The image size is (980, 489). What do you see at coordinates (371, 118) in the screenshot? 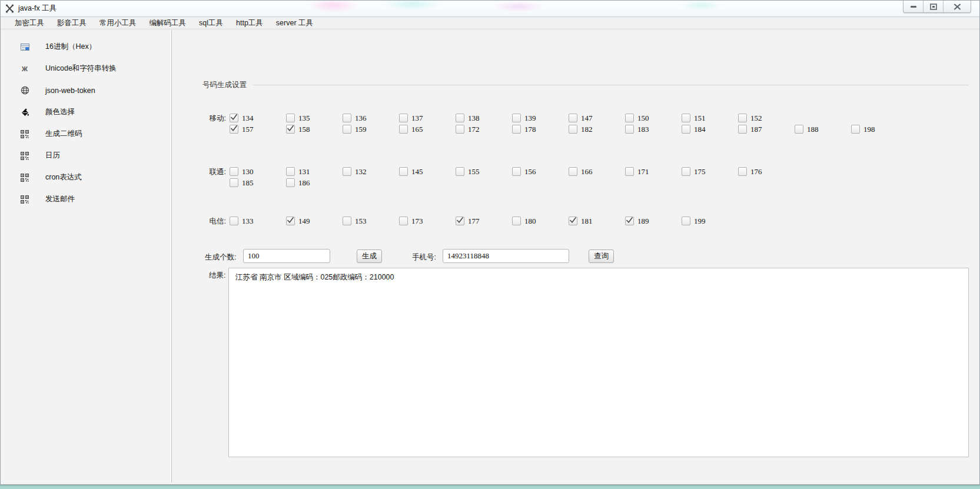
I see `phone-prefix-checkbox: 136` at bounding box center [371, 118].